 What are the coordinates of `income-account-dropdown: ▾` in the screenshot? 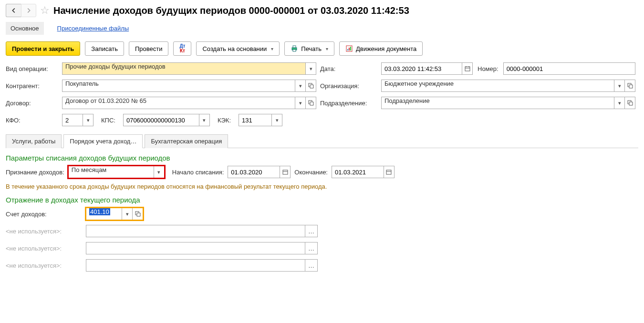 It's located at (127, 214).